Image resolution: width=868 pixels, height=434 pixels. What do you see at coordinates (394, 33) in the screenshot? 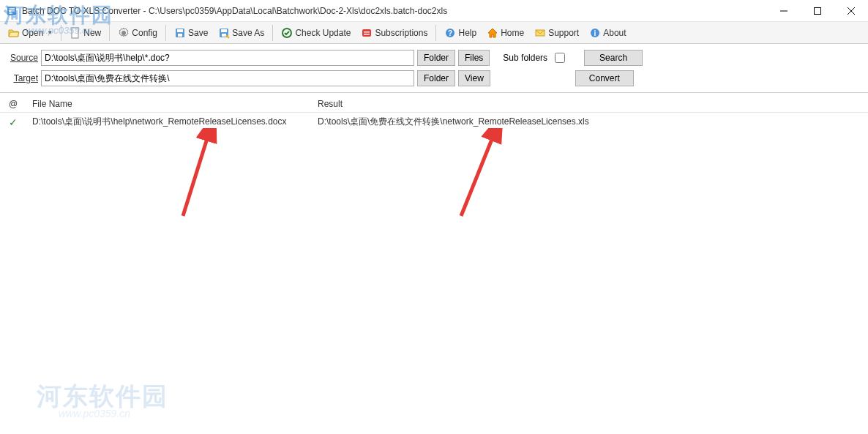
I see `subscriptions-button: Subscriptions` at bounding box center [394, 33].